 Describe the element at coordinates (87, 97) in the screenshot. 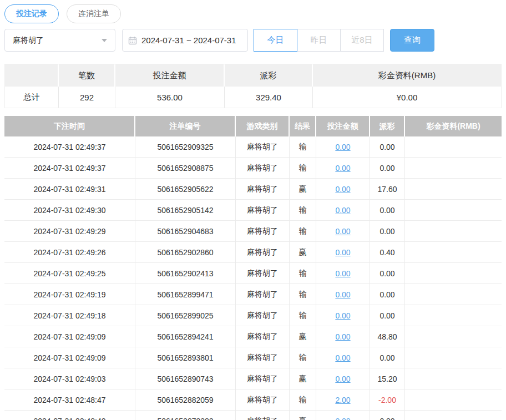

I see `summary-total-count: 292` at that location.